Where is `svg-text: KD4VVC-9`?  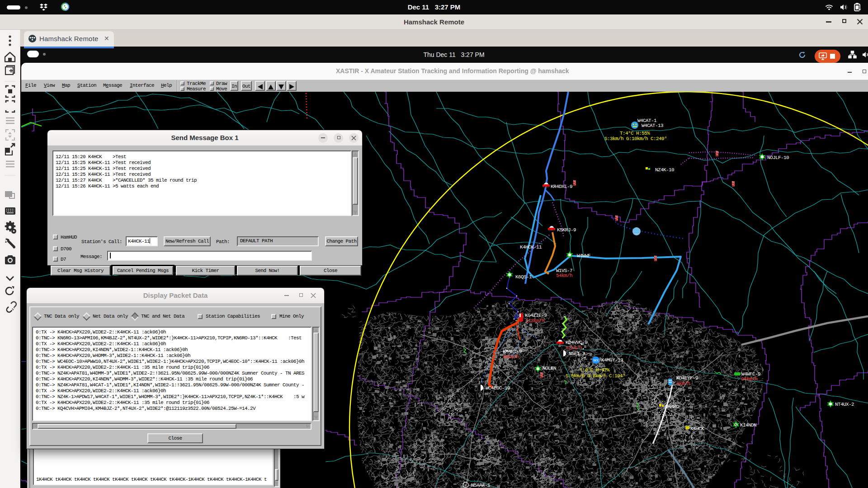
svg-text: KD4VVC-9 is located at coordinates (576, 343).